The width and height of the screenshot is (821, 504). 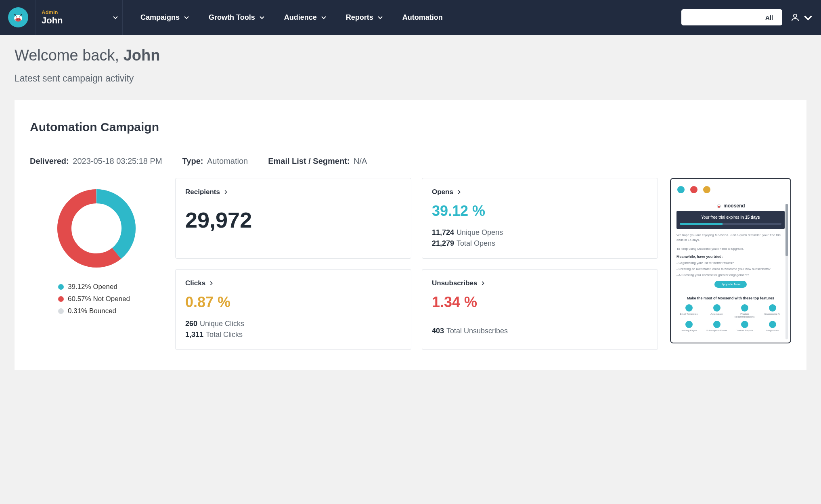 I want to click on profile-menu, so click(x=802, y=17).